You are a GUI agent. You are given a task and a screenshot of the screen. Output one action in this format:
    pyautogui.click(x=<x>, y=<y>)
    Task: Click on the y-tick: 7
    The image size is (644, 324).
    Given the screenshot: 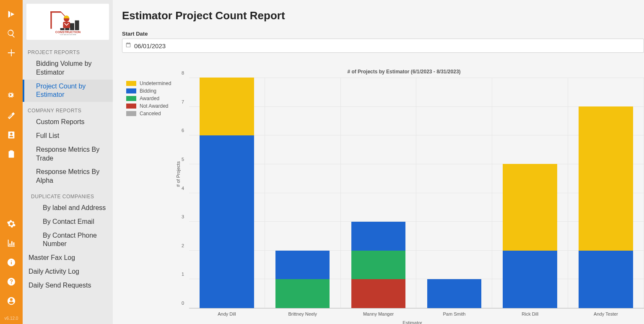 What is the action you would take?
    pyautogui.click(x=183, y=102)
    